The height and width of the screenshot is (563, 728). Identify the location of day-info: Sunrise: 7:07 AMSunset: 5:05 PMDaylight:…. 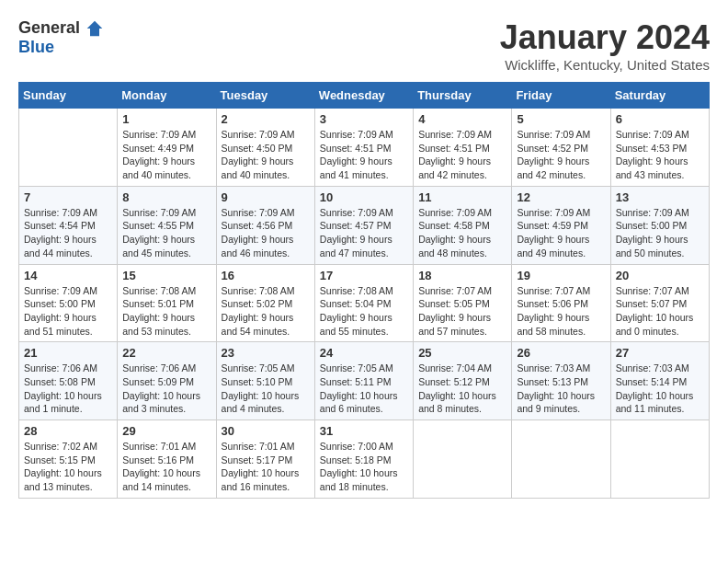
(462, 311).